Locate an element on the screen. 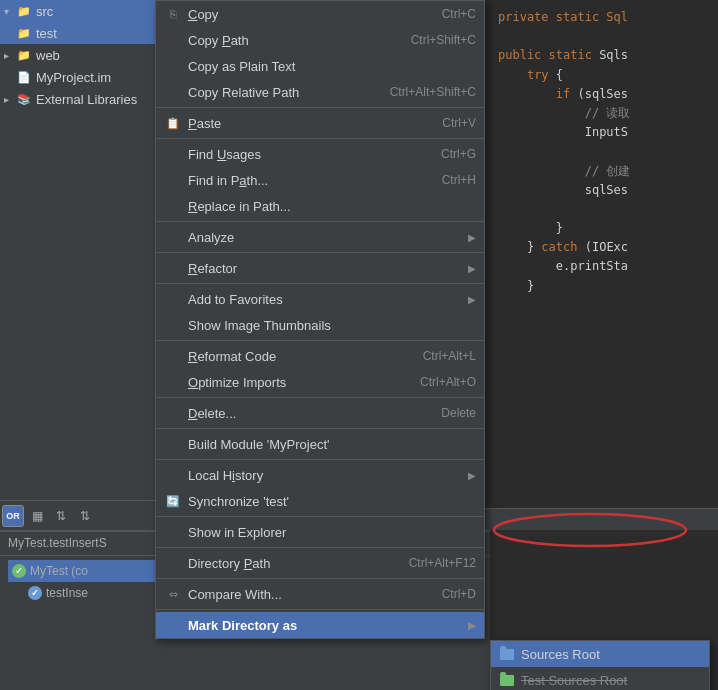  menu-item-refactor: Refactor ▶ is located at coordinates (320, 268).